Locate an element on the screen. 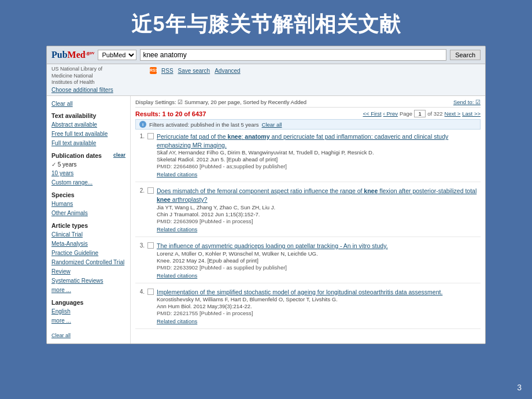  review-link: Review is located at coordinates (88, 272).